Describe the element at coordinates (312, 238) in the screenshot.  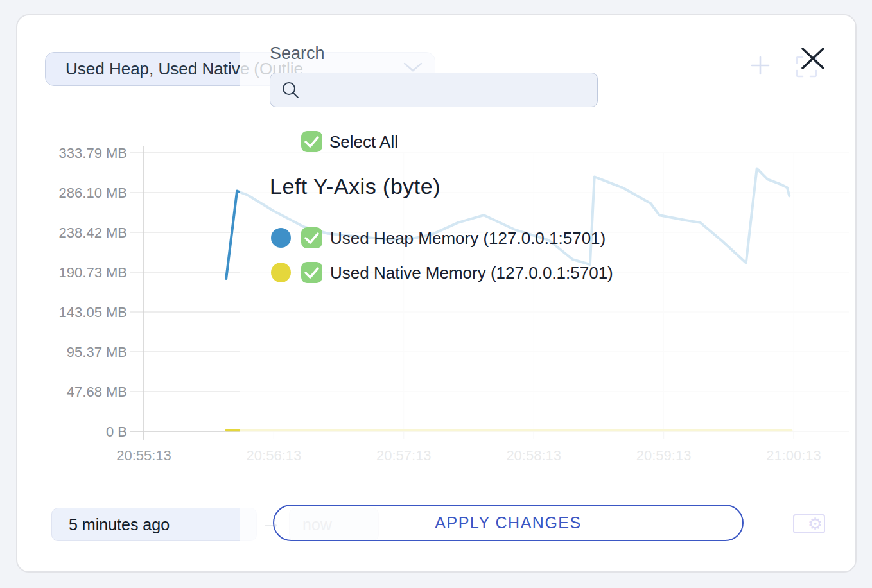
I see `series-checkbox-heap` at that location.